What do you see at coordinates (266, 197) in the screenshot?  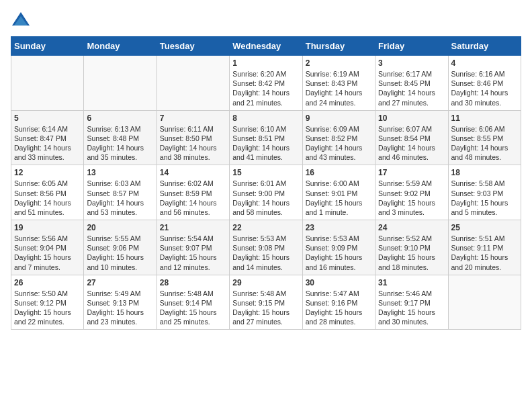 I see `day-info: Sunrise: 6:01 AM Sunset: 9:00 PM Dayligh…` at bounding box center [266, 197].